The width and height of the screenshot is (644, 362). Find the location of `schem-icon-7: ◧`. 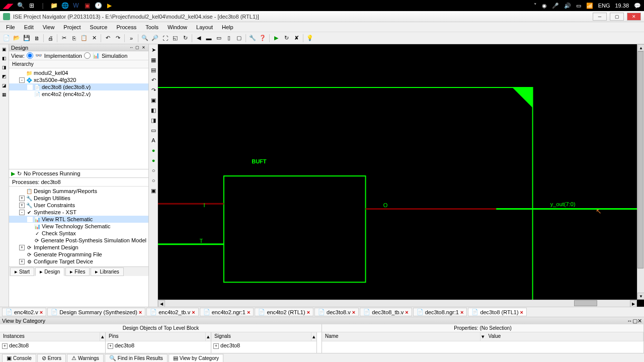

schem-icon-7: ◧ is located at coordinates (153, 110).